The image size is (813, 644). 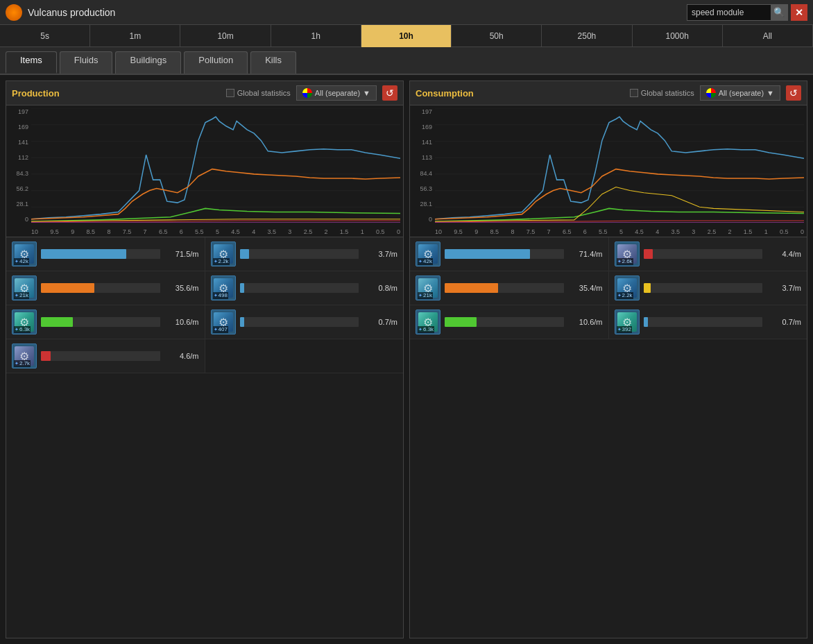 I want to click on item-rate-4: 4.6/m, so click(x=182, y=356).